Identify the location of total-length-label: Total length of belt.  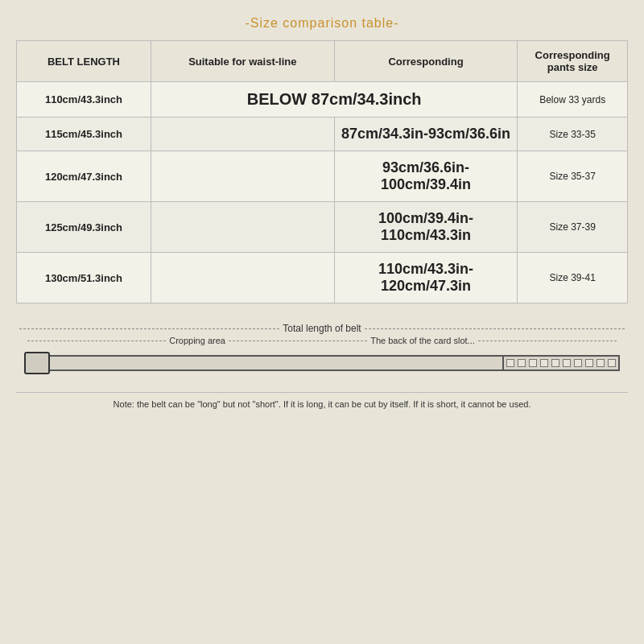
(322, 328).